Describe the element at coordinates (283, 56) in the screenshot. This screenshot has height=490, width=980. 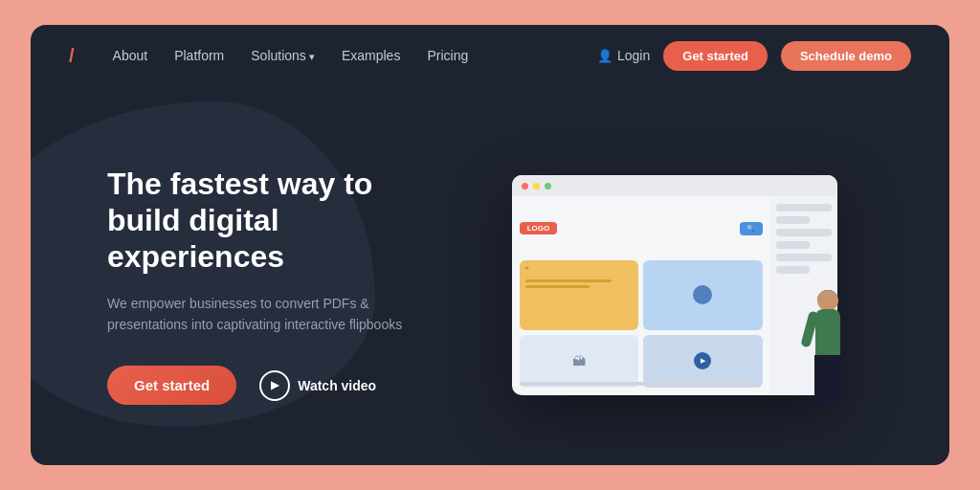
I see `nav-solutions: Solutions` at that location.